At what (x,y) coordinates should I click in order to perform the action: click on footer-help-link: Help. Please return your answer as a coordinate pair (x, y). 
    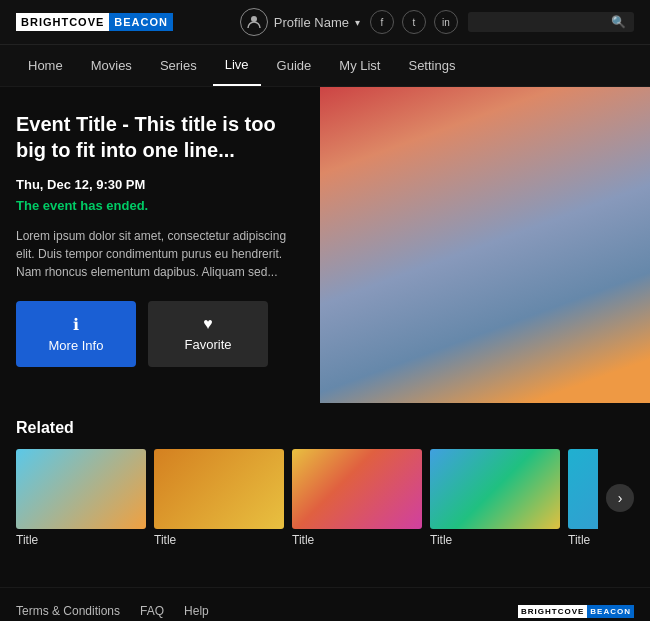
    Looking at the image, I should click on (196, 611).